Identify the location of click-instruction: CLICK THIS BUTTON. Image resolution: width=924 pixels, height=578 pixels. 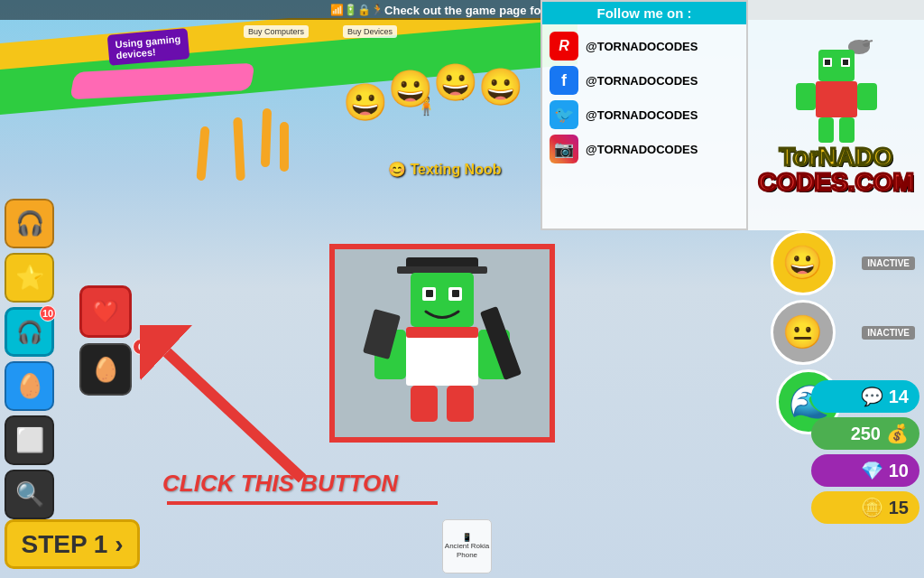
(280, 484).